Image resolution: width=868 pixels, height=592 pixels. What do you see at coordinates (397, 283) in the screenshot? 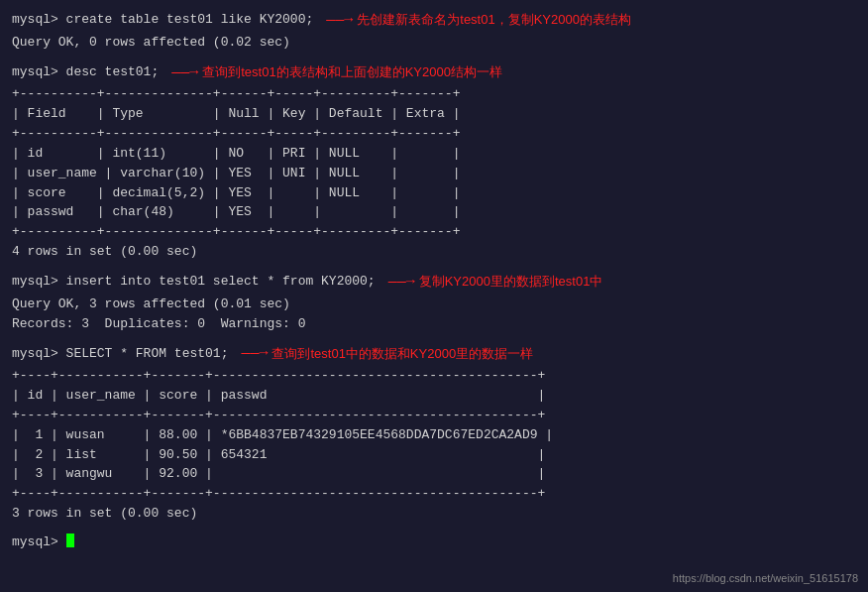
I see `arrow-icon-3: ——→` at bounding box center [397, 283].